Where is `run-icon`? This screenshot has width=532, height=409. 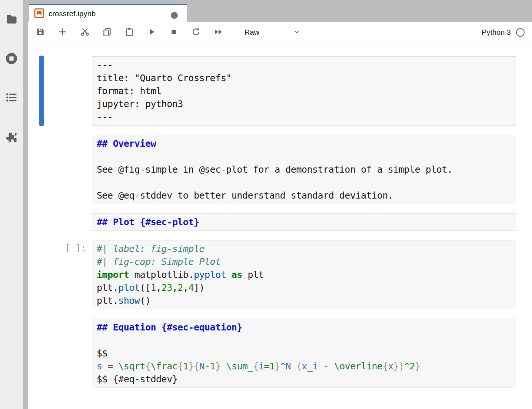
run-icon is located at coordinates (152, 33).